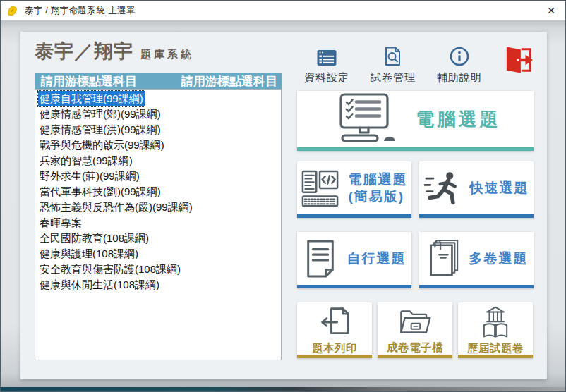  What do you see at coordinates (354, 190) in the screenshot?
I see `computer-pick-easy-button: 電腦選題(簡易版)` at bounding box center [354, 190].